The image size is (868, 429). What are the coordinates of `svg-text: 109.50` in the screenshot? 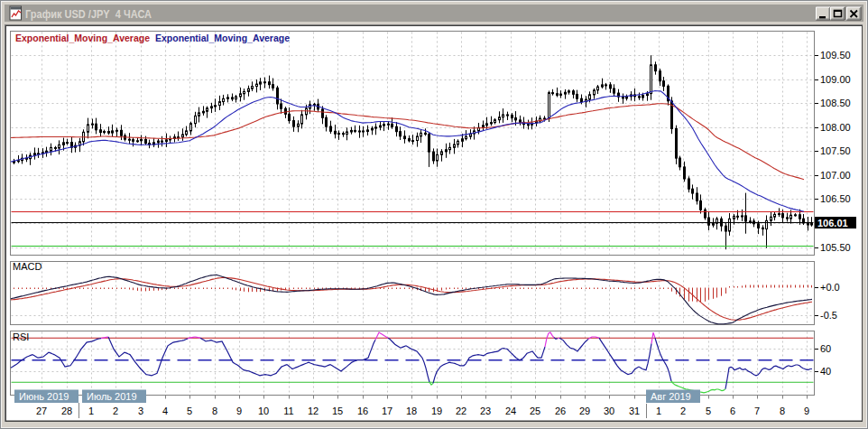 It's located at (836, 55).